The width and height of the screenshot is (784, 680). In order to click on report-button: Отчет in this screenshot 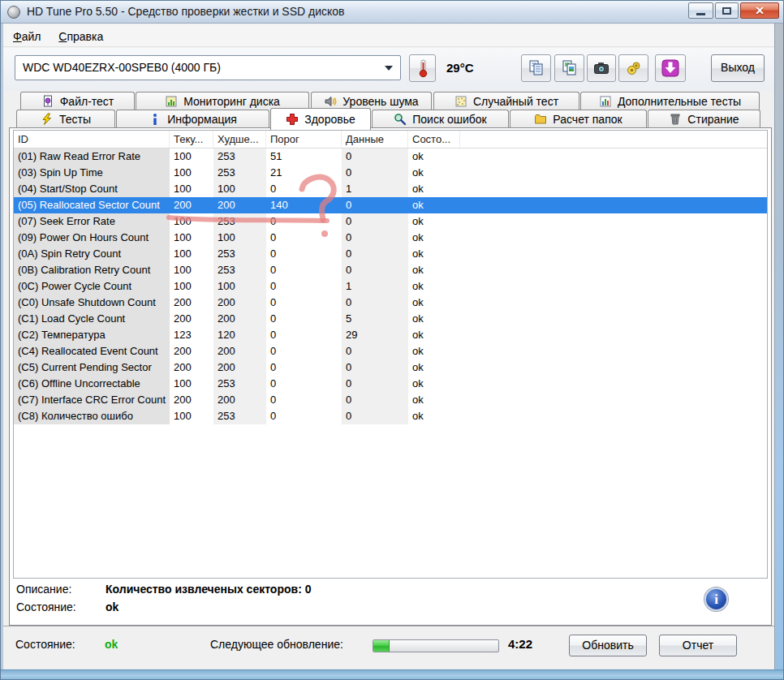, I will do `click(698, 646)`.